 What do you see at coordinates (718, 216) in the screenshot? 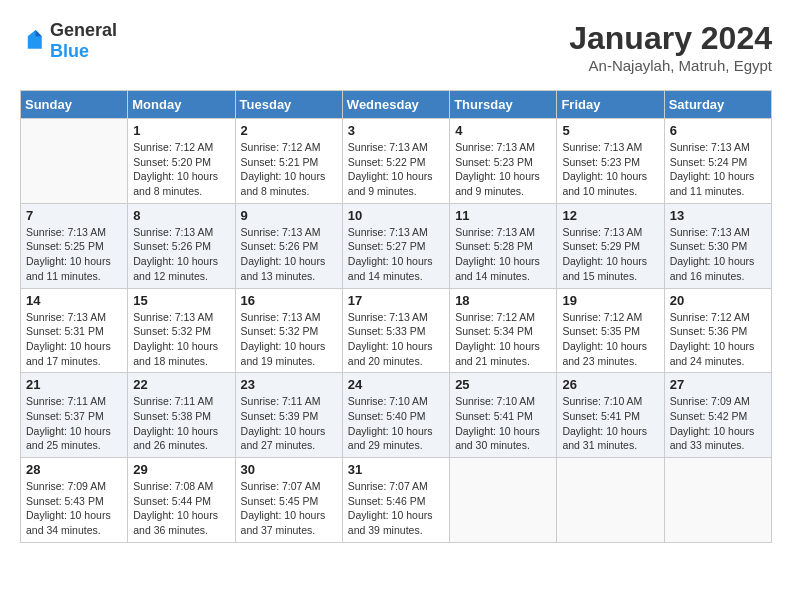
I see `day-number: 13` at bounding box center [718, 216].